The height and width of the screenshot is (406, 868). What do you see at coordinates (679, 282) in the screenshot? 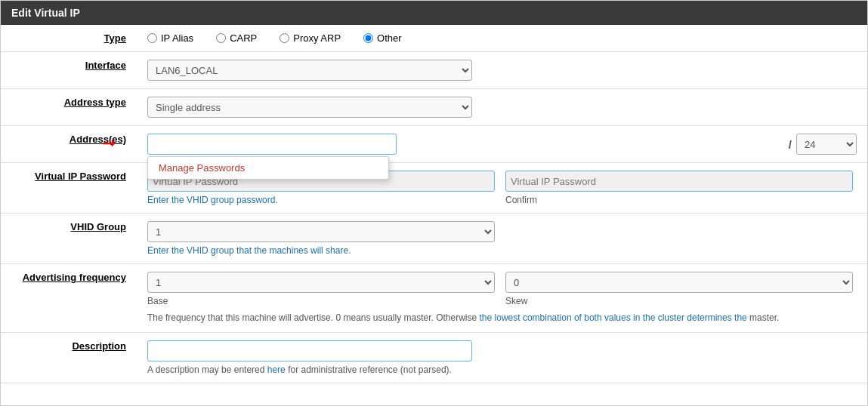
I see `adv-skew-select: 0 12345 1020100200254` at bounding box center [679, 282].